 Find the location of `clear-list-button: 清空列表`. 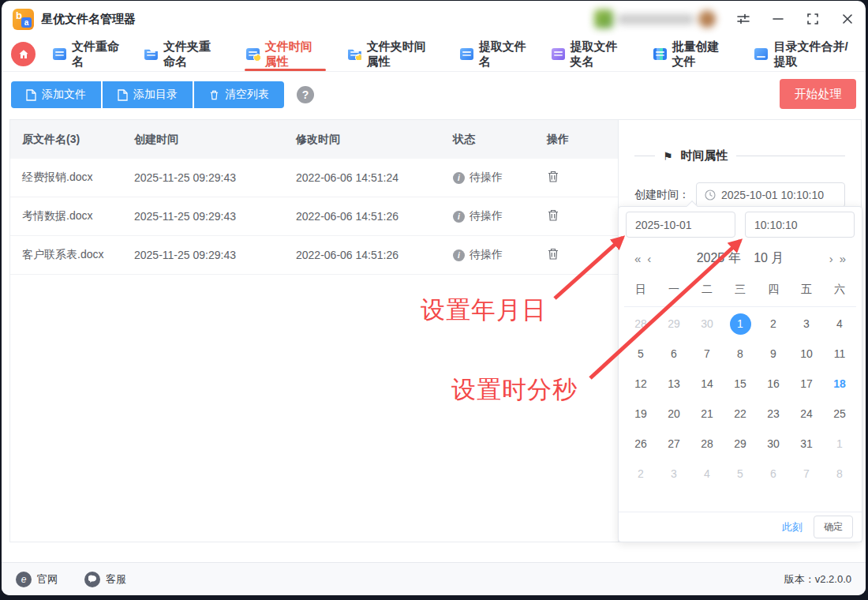

clear-list-button: 清空列表 is located at coordinates (238, 95).